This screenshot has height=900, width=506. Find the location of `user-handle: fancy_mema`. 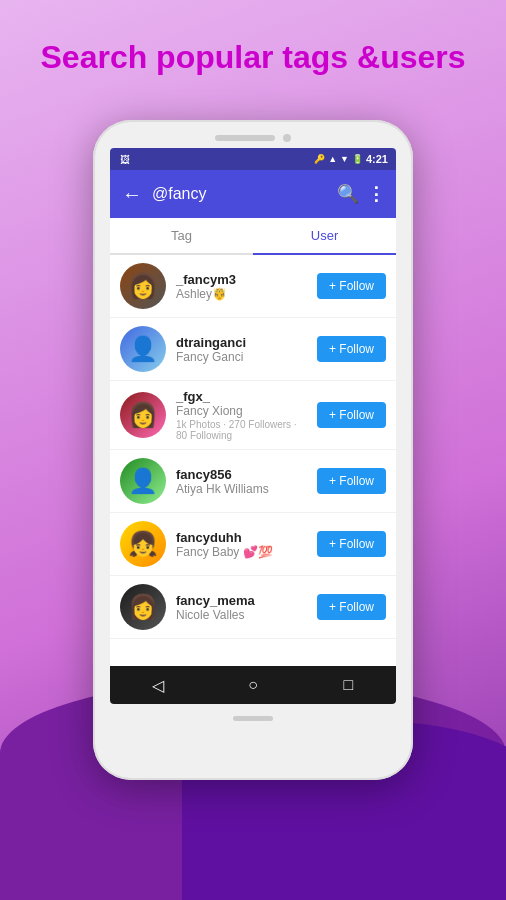

user-handle: fancy_mema is located at coordinates (242, 600).